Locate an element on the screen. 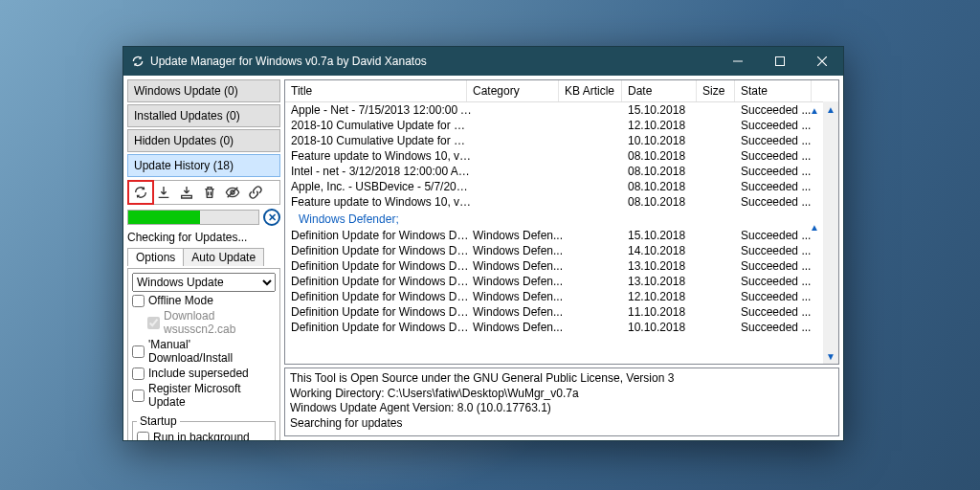 The height and width of the screenshot is (490, 980). col-kb: KB Article is located at coordinates (590, 91).